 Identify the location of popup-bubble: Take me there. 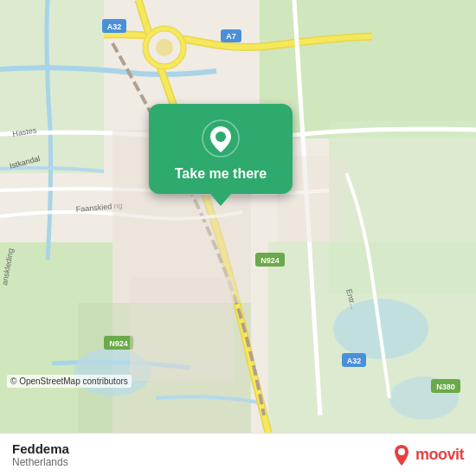
(221, 149).